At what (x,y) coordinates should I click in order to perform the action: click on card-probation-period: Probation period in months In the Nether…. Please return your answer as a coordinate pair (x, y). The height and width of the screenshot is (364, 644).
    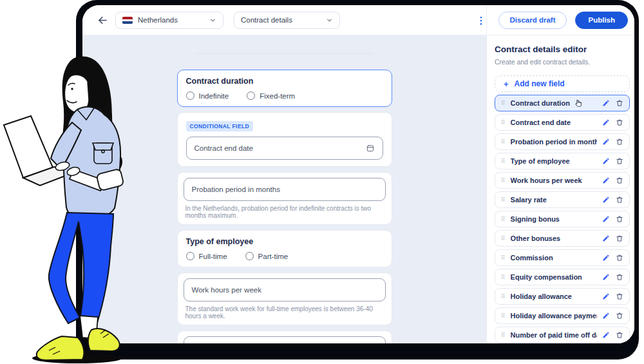
    Looking at the image, I should click on (285, 198).